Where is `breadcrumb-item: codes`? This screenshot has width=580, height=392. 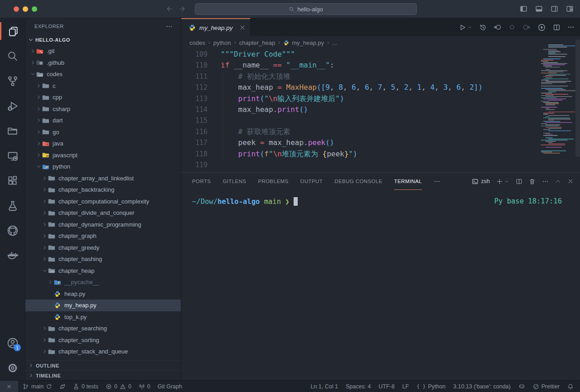 breadcrumb-item: codes is located at coordinates (198, 43).